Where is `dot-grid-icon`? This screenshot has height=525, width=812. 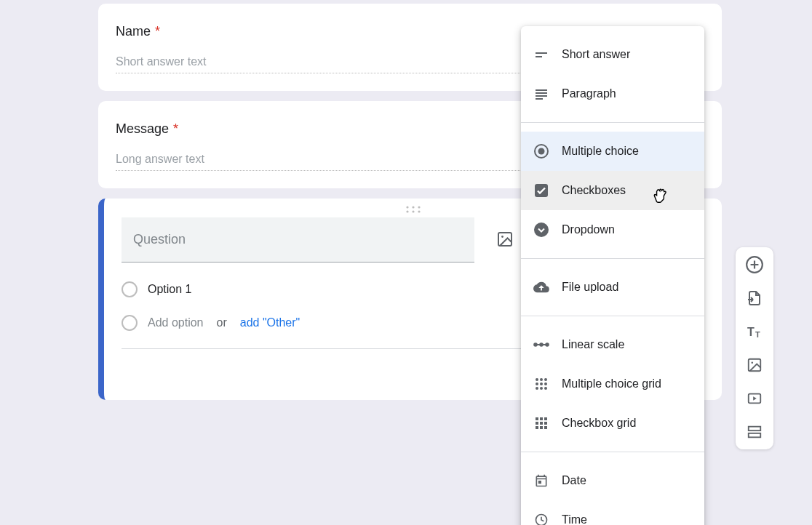
dot-grid-icon is located at coordinates (541, 384).